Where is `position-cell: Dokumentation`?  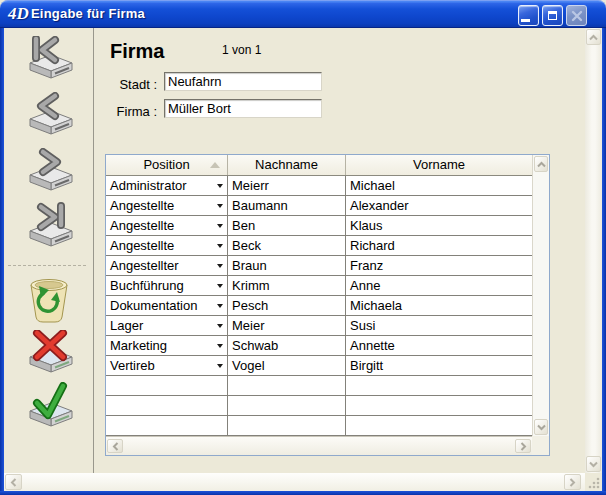 position-cell: Dokumentation is located at coordinates (167, 306).